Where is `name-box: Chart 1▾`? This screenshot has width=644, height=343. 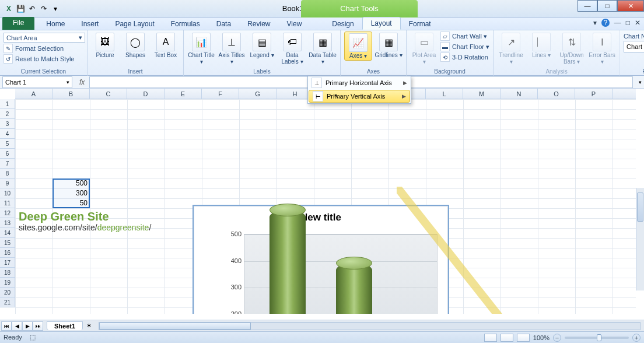
name-box: Chart 1▾ is located at coordinates (37, 82).